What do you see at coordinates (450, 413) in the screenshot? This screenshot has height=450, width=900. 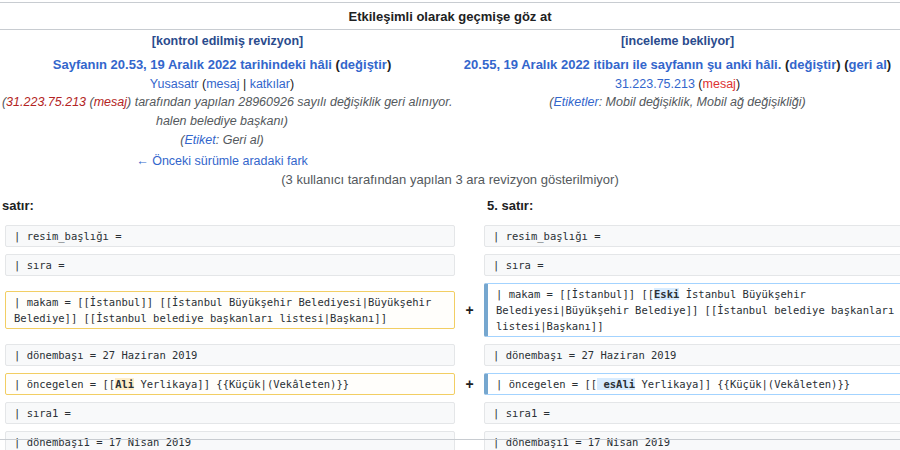 I see `diff-row-context: | sıra1 = | sıra1 =` at bounding box center [450, 413].